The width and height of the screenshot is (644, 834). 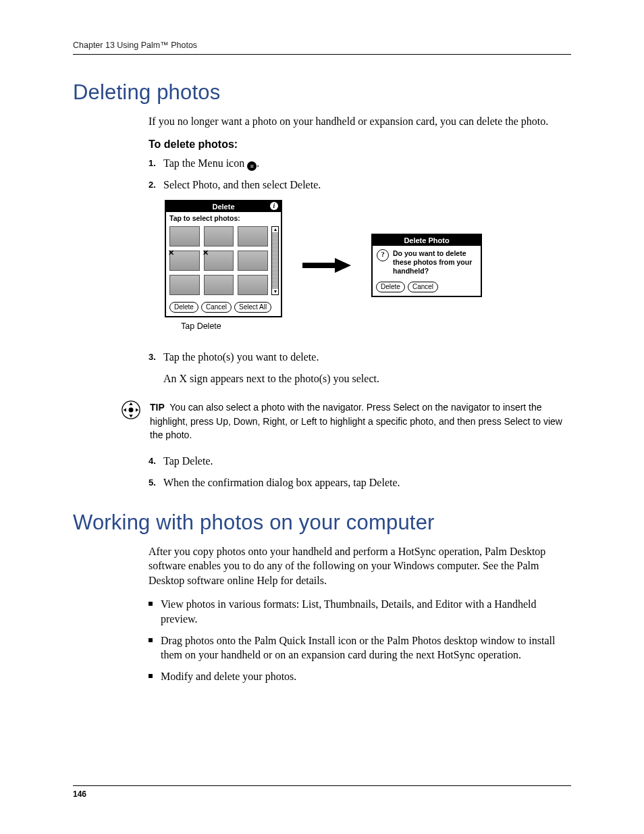 I want to click on bullet-text: Drag photos onto the Palm Quick Install …, so click(x=366, y=648).